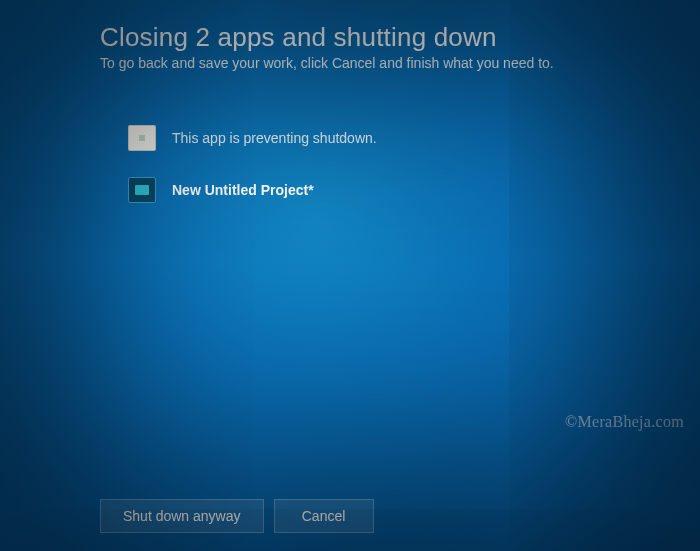  I want to click on app-name-label: New Untitled Project*, so click(243, 190).